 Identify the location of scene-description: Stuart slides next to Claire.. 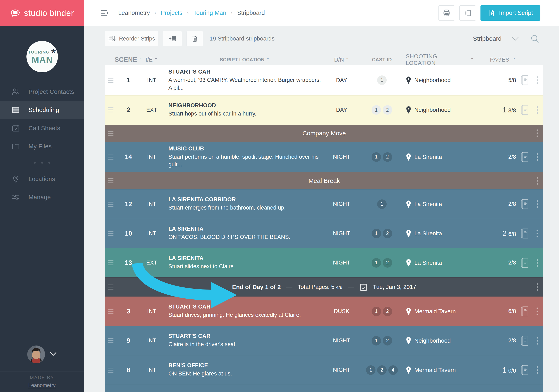
(245, 267).